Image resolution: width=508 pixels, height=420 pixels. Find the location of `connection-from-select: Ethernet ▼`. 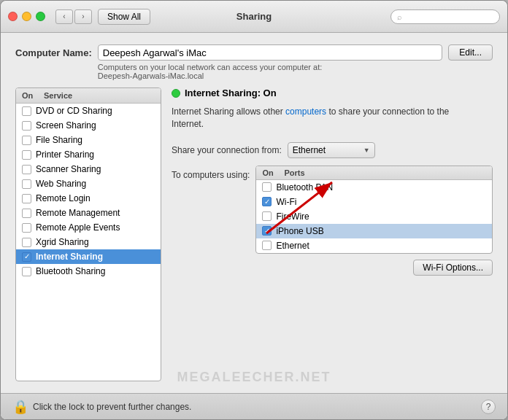

connection-from-select: Ethernet ▼ is located at coordinates (331, 150).